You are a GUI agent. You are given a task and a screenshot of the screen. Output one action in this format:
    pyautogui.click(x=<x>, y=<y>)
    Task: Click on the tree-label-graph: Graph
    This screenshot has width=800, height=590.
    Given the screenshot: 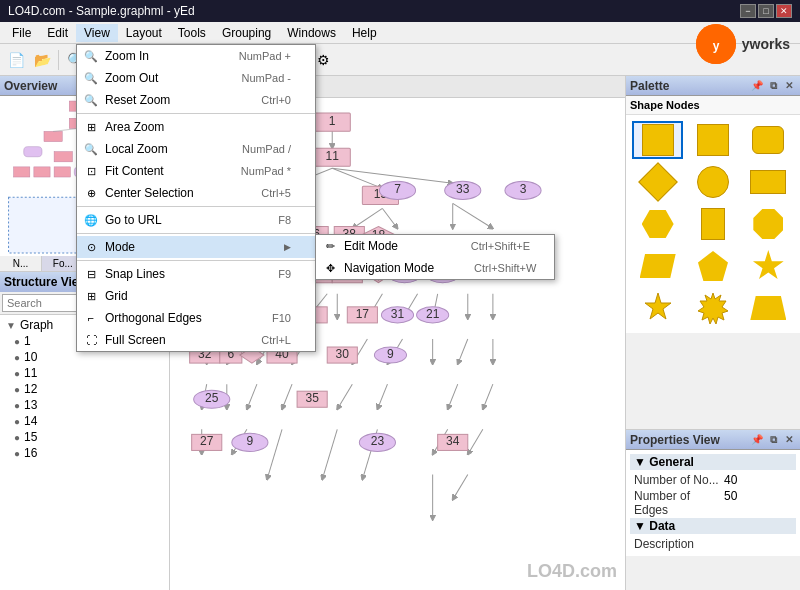 What is the action you would take?
    pyautogui.click(x=36, y=325)
    